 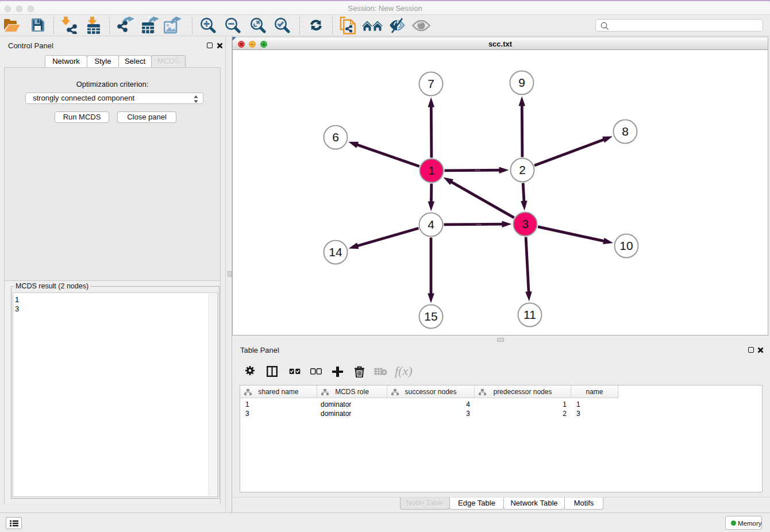 I want to click on svg-text: 8, so click(x=625, y=131).